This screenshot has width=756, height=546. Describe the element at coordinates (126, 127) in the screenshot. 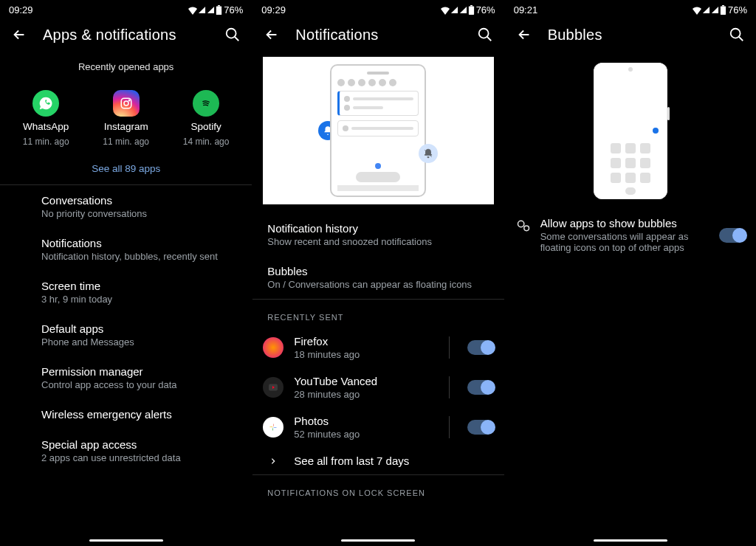

I see `app-name: Instagram` at that location.